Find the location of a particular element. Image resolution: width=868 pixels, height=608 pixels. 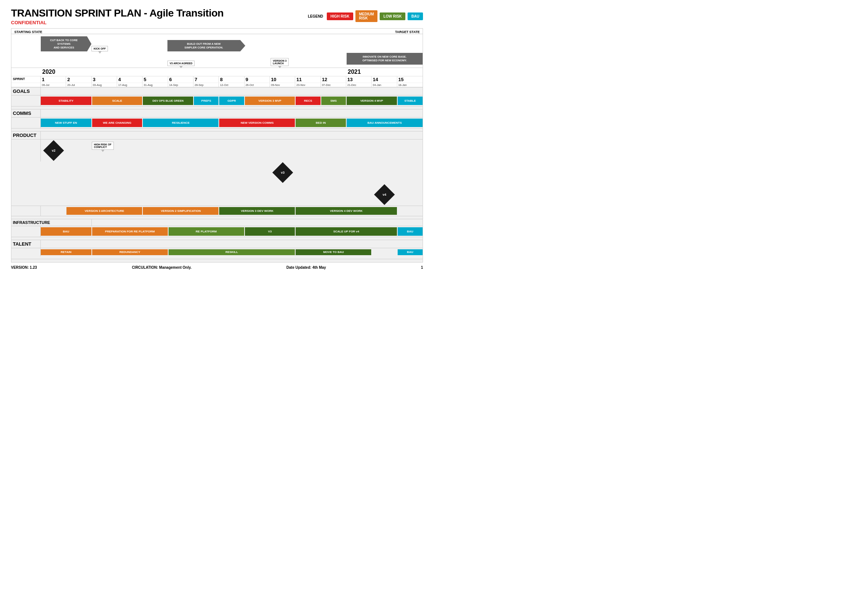

sprint-num-5: 5 is located at coordinates (155, 79).